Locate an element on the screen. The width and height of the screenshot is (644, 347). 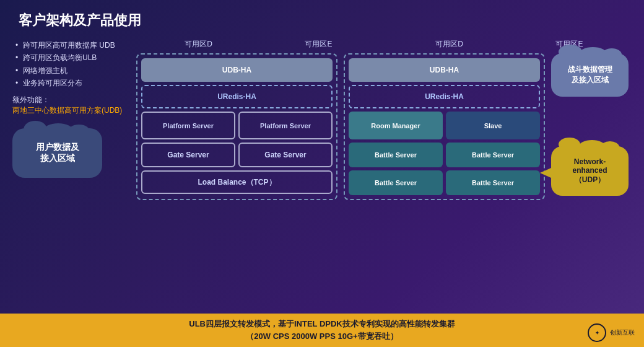
page-title: 客户架构及产品使用 is located at coordinates (322, 18).